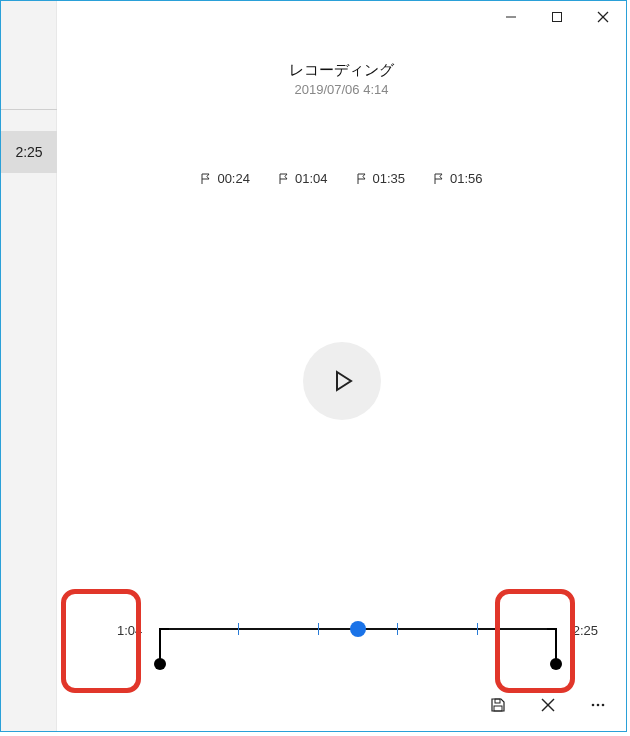  Describe the element at coordinates (598, 705) in the screenshot. I see `ellipsis-icon` at that location.